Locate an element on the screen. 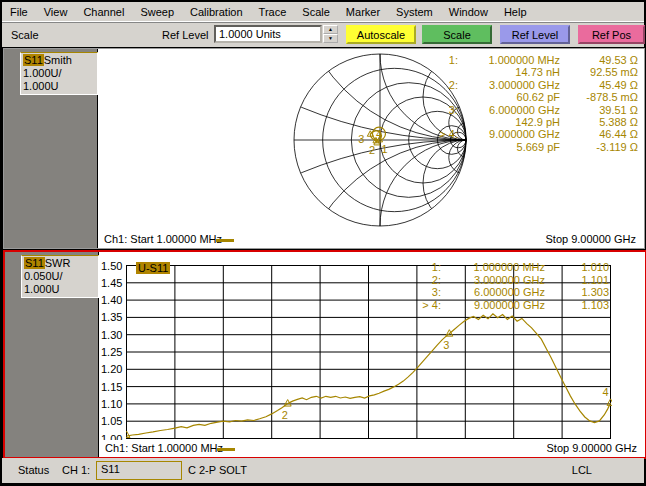  sweep-indicator is located at coordinates (226, 450).